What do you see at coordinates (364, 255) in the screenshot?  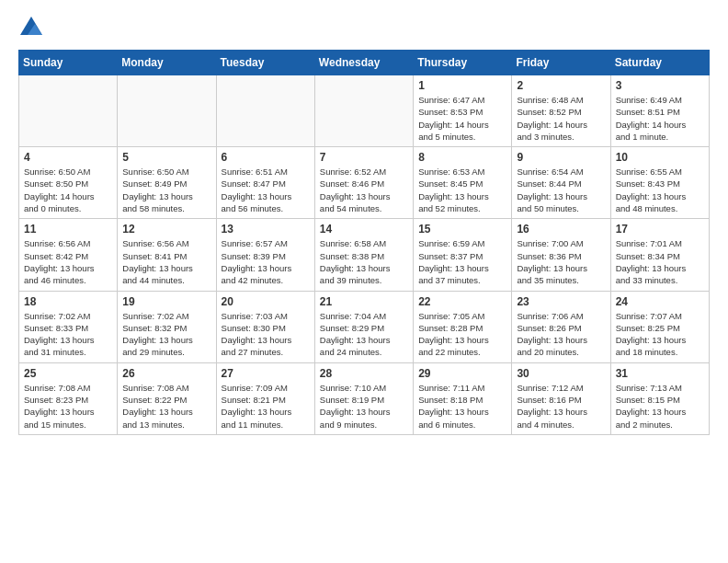 I see `calendar-cell: 14Sunrise: 6:58 AM Sunset: 8:38 PM Dayli…` at bounding box center [364, 255].